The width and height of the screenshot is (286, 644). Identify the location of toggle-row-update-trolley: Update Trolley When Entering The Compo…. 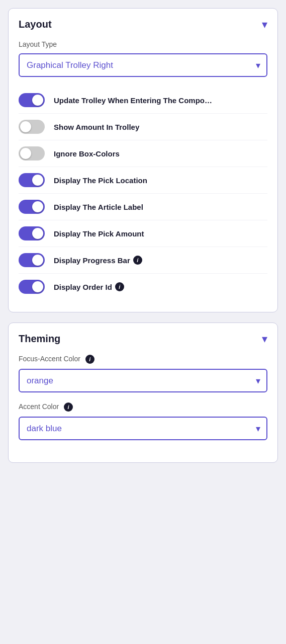
(143, 101).